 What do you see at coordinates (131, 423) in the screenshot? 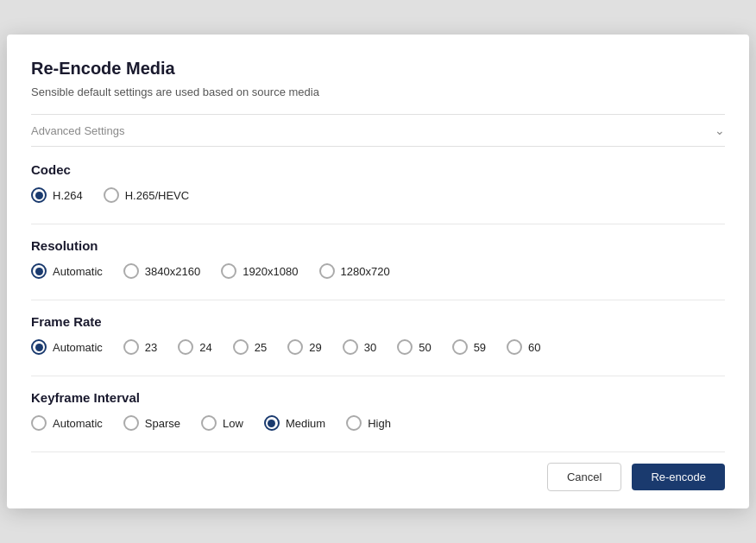
I see `radio-circle-sparse` at bounding box center [131, 423].